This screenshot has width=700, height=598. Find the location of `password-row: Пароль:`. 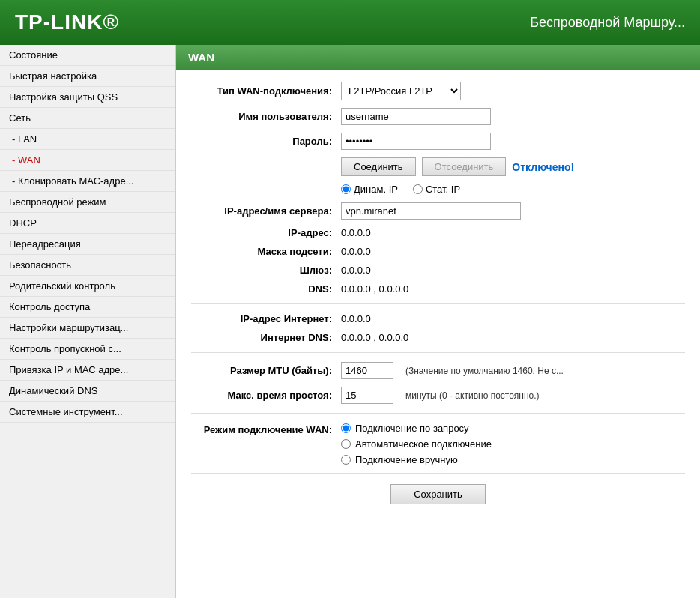

password-row: Пароль: is located at coordinates (438, 141).